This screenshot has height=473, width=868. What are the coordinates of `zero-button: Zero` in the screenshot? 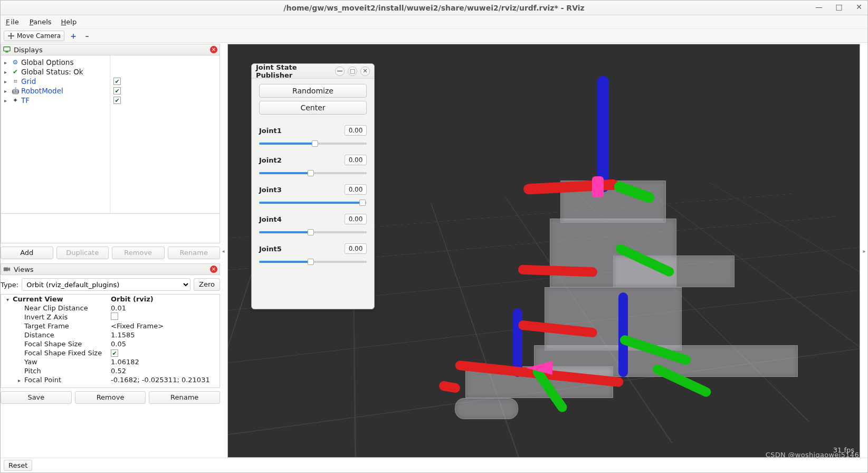 It's located at (207, 285).